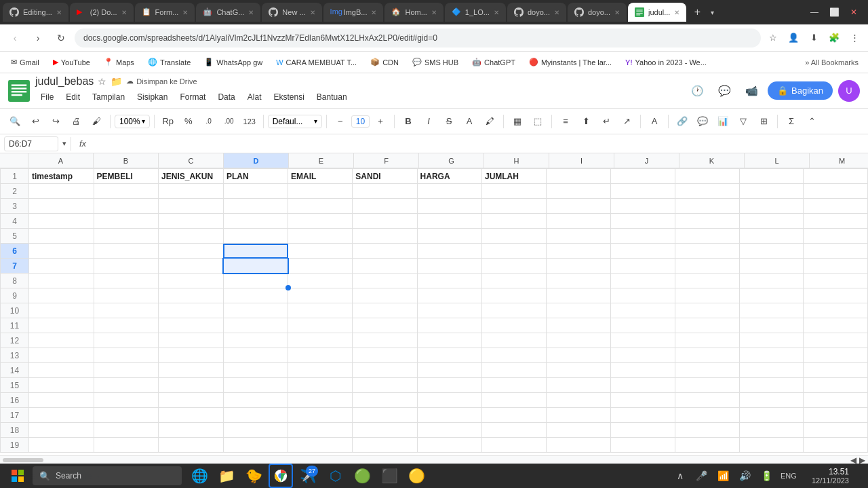  I want to click on menu-alat: Alat, so click(255, 97).